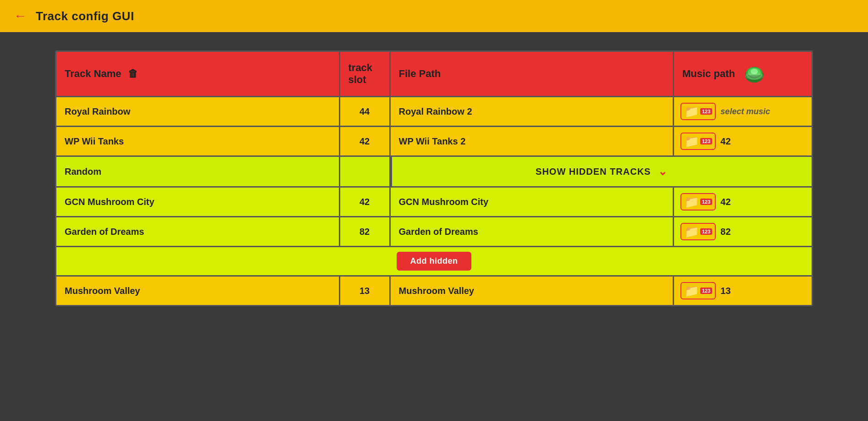 This screenshot has width=868, height=421. I want to click on file-path-value: Mushroom Valley, so click(437, 291).